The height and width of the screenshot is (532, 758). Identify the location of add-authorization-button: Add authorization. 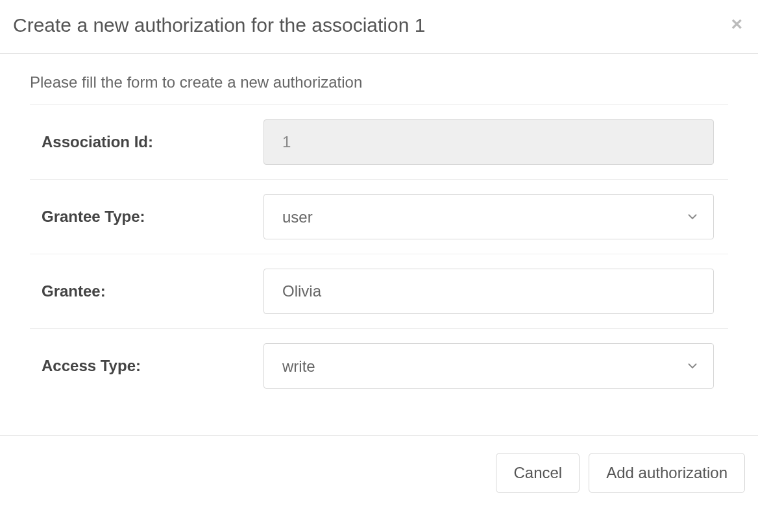
(667, 473).